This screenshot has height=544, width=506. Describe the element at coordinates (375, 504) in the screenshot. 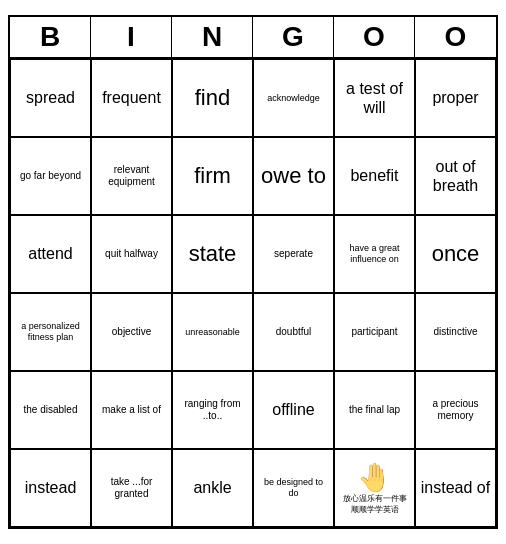

I see `stamp-text: 放心温乐有一件事 顺顺学学英语` at that location.